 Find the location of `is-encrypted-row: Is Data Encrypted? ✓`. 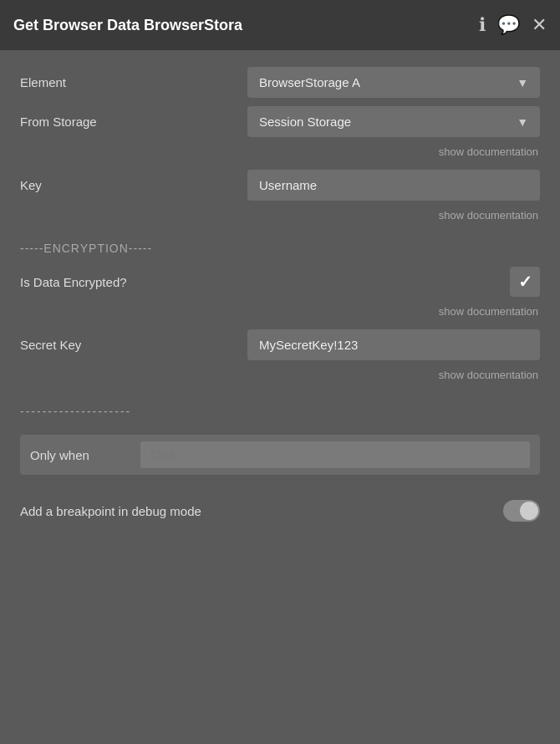

is-encrypted-row: Is Data Encrypted? ✓ is located at coordinates (280, 282).